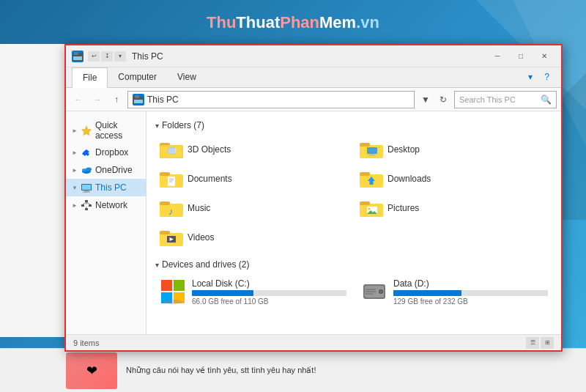  What do you see at coordinates (428, 293) in the screenshot?
I see `drive-d-bar-fill` at bounding box center [428, 293].